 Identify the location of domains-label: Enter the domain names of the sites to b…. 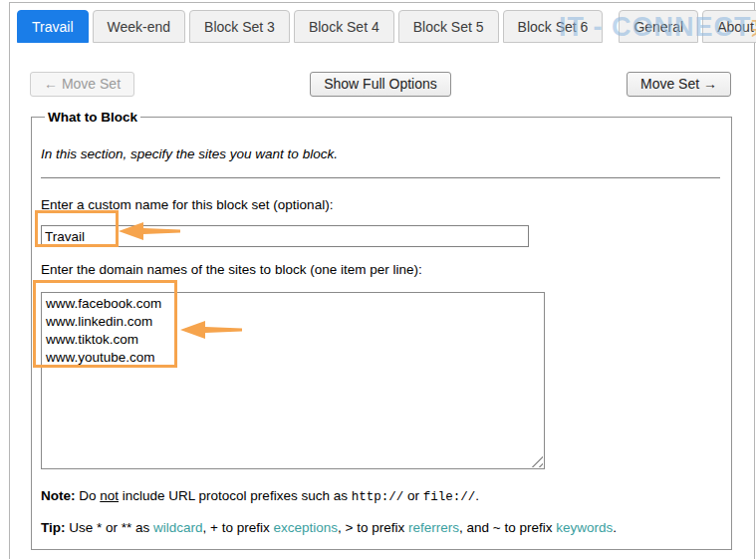
(381, 269).